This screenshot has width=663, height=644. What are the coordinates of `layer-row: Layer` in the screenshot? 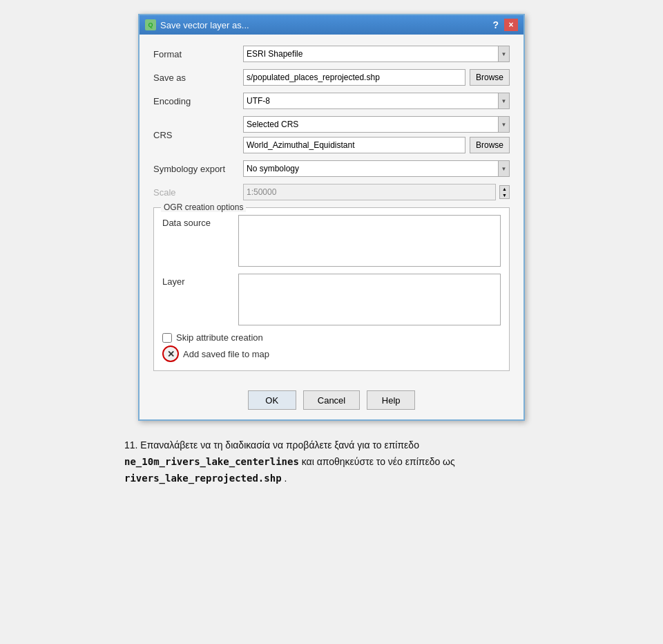 It's located at (332, 300).